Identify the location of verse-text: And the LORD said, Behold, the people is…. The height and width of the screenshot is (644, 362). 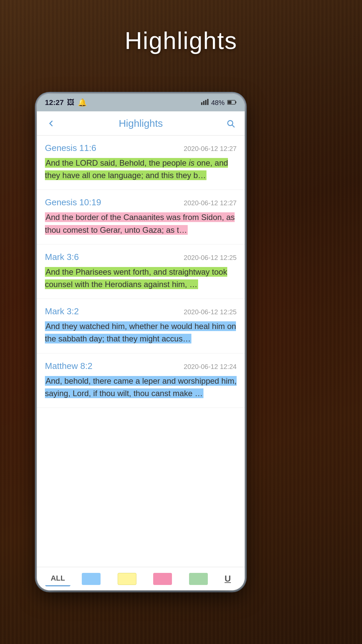
(141, 169).